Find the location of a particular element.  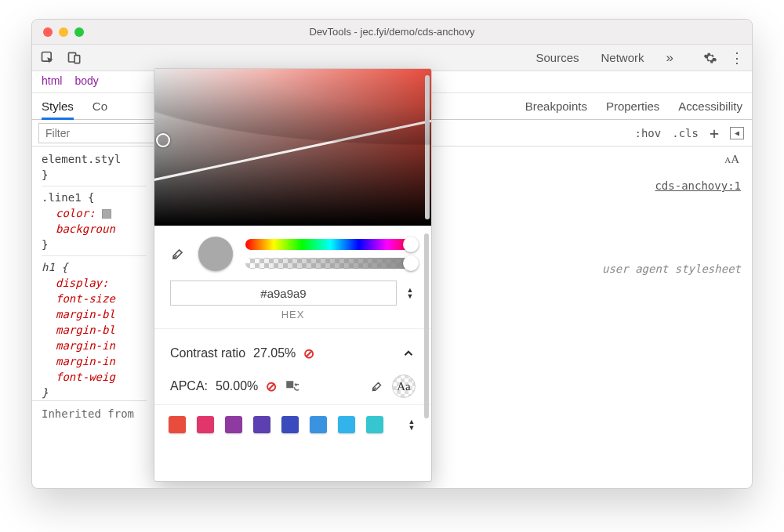

tabs-overflow-icon: » is located at coordinates (670, 58).